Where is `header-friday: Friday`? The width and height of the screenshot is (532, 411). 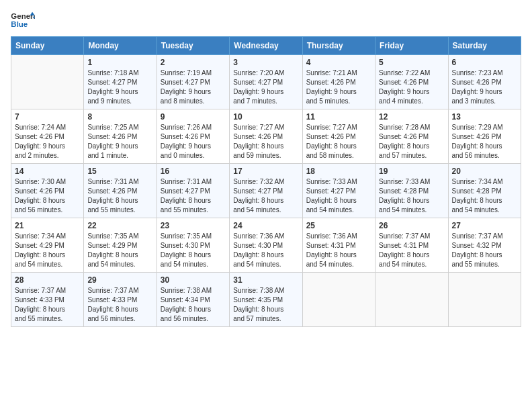
header-friday: Friday is located at coordinates (412, 46).